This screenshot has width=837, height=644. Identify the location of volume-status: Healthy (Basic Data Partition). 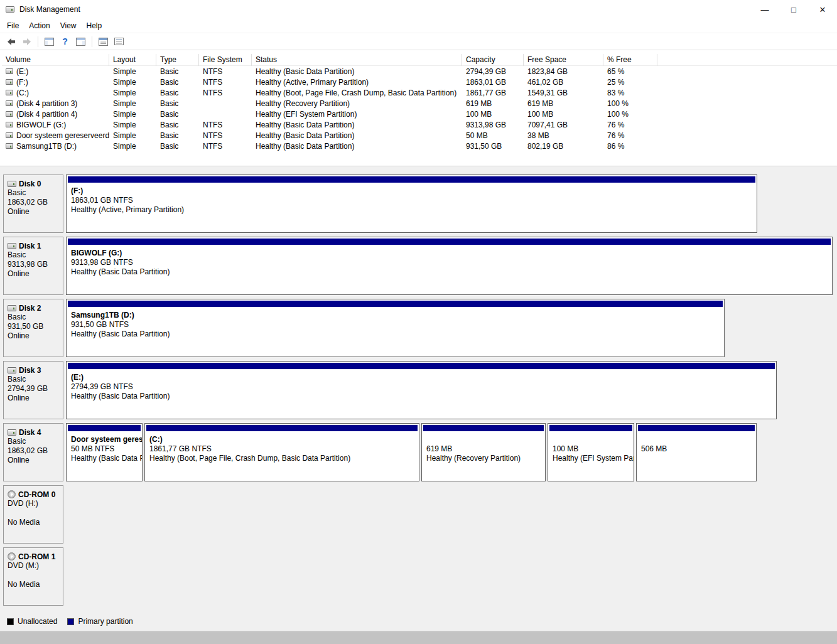
(357, 72).